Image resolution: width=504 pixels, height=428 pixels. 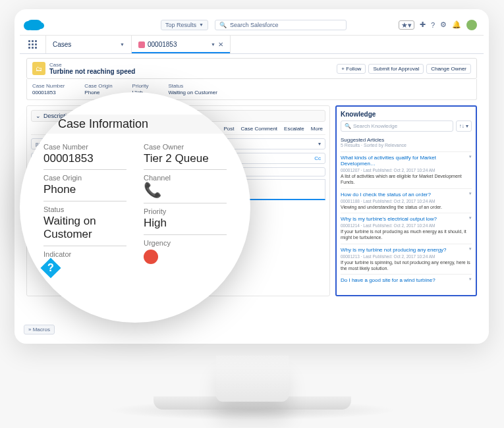 What do you see at coordinates (181, 45) in the screenshot?
I see `tab-case-record: 00001853 ▼ ✕` at bounding box center [181, 45].